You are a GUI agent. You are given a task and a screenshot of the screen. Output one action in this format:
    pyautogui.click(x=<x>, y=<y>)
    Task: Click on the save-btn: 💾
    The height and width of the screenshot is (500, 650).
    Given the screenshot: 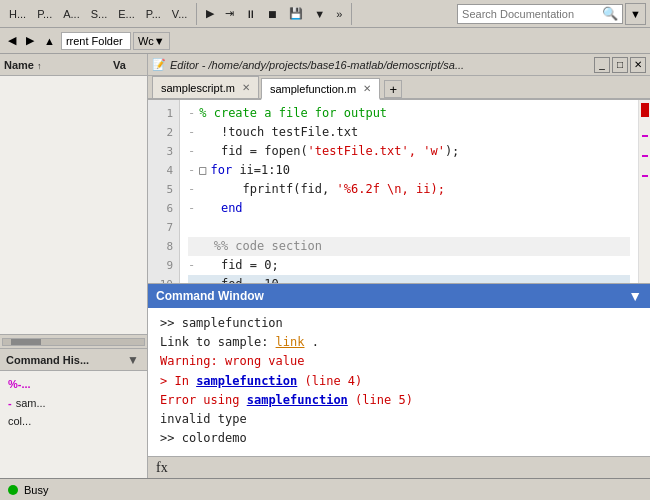 What is the action you would take?
    pyautogui.click(x=296, y=14)
    